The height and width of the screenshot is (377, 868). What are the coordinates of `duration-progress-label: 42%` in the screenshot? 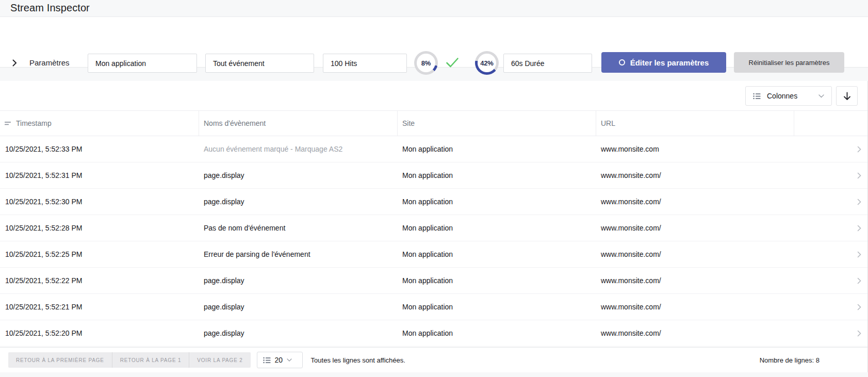 It's located at (487, 63).